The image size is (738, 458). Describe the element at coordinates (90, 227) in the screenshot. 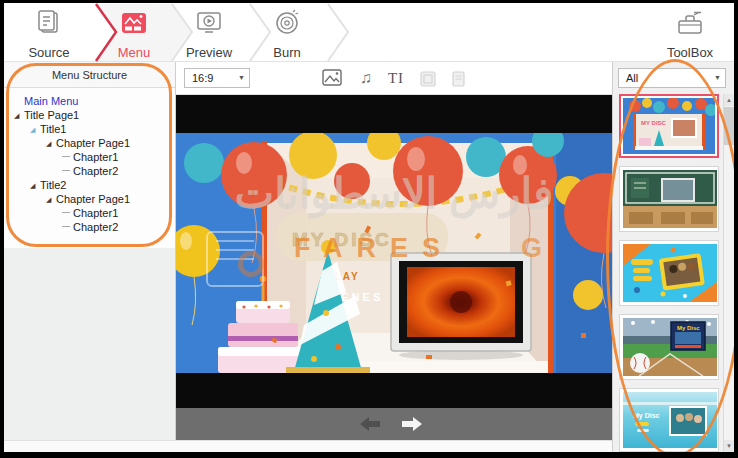

I see `tree-item-chapter2-b: Chapter2` at that location.